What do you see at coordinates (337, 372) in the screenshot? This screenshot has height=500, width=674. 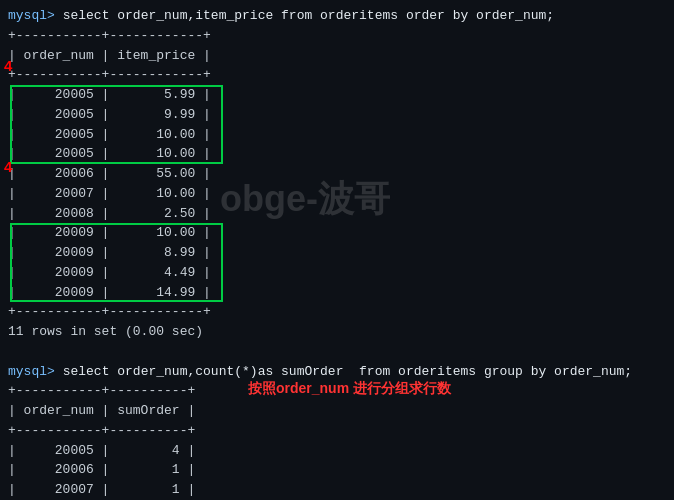 I see `query2-prompt: mysql> select order_num,count(*)as sumOr…` at bounding box center [337, 372].